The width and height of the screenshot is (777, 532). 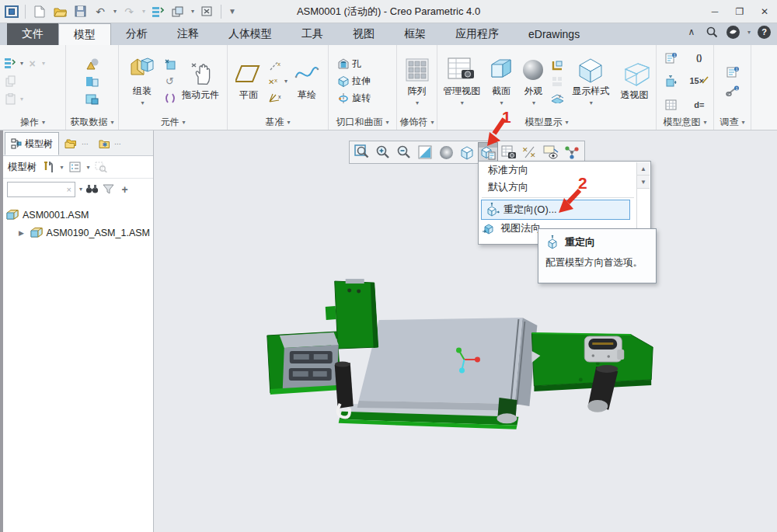 What do you see at coordinates (40, 12) in the screenshot?
I see `new-file-icon` at bounding box center [40, 12].